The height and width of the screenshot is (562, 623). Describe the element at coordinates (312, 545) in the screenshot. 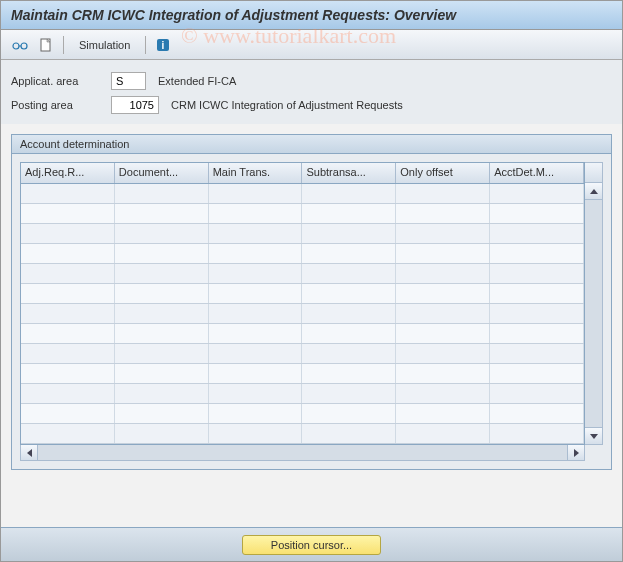

I see `position-cursor-button: Position cursor...` at that location.